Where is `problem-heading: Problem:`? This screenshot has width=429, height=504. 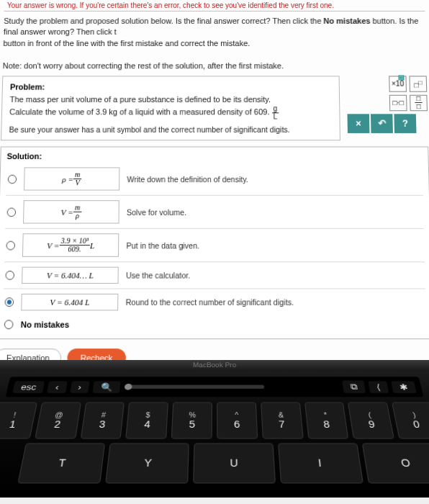 problem-heading: Problem: is located at coordinates (171, 86).